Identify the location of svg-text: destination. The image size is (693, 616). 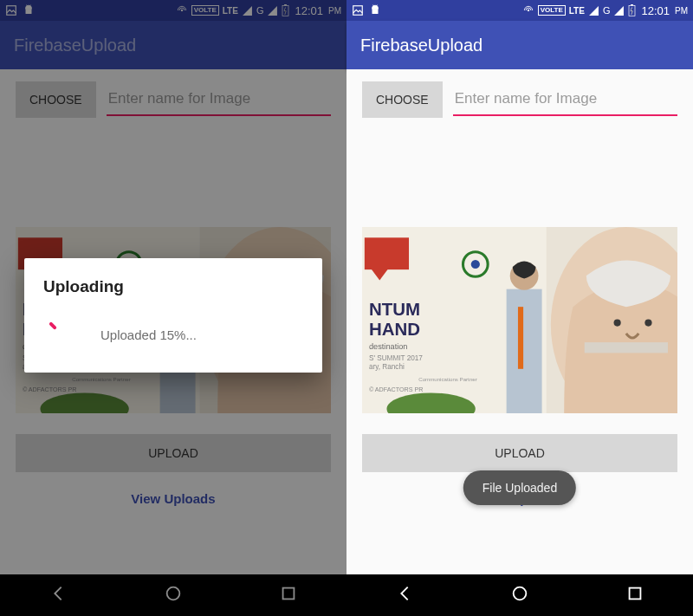
(388, 347).